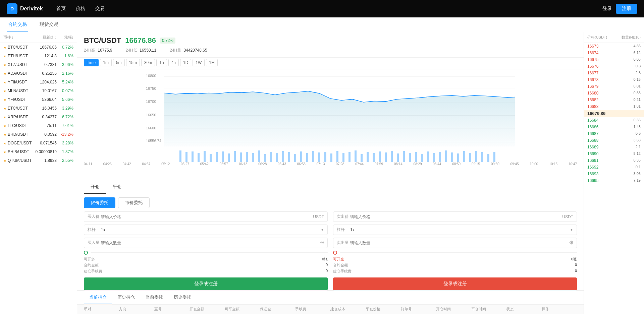 This screenshot has height=314, width=644. Describe the element at coordinates (38, 134) in the screenshot. I see `sidebar-item: ★ BHD/USDT 0.0592 -13.2%` at that location.